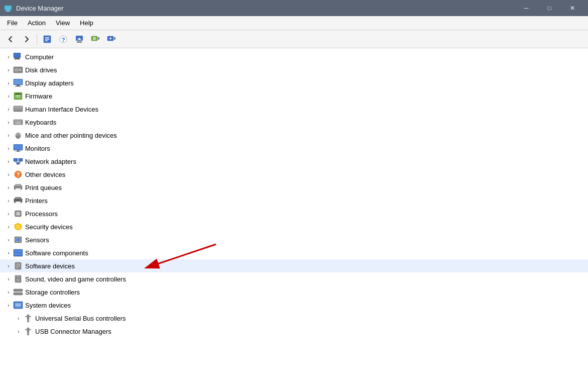 The height and width of the screenshot is (383, 588). I want to click on add-hardware-button, so click(111, 39).